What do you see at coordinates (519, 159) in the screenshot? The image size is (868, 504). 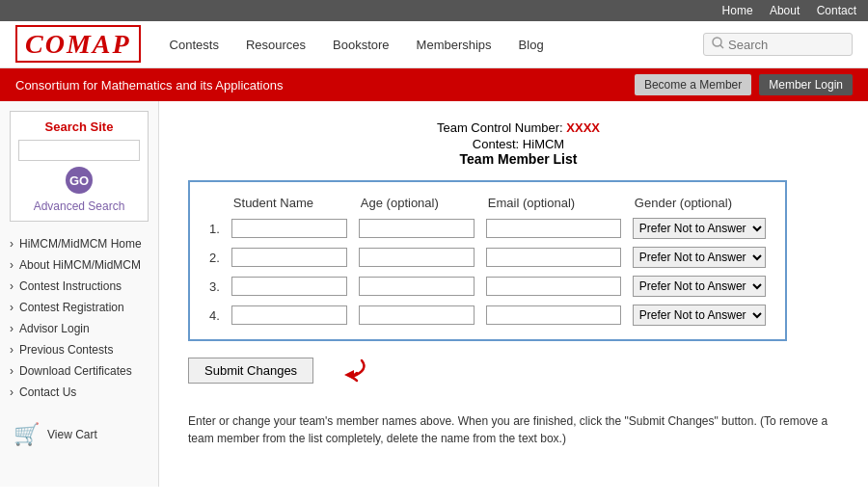 I see `team-list-title: Team Member List` at bounding box center [519, 159].